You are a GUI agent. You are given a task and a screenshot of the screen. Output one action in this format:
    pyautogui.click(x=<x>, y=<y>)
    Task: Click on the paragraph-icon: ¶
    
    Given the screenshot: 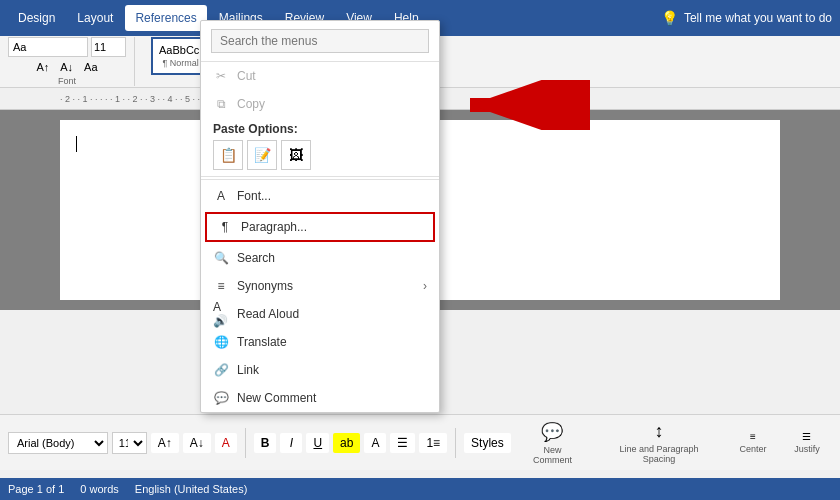 What is the action you would take?
    pyautogui.click(x=225, y=227)
    